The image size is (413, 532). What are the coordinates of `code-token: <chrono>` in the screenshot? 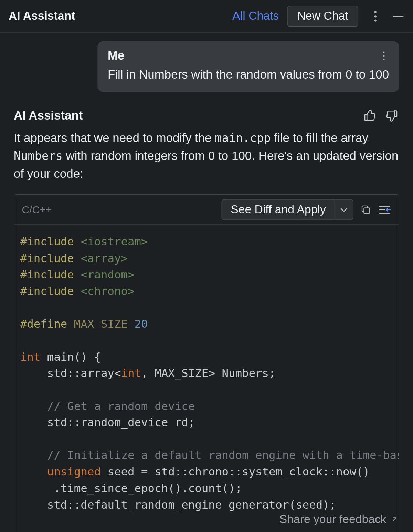 It's located at (107, 291).